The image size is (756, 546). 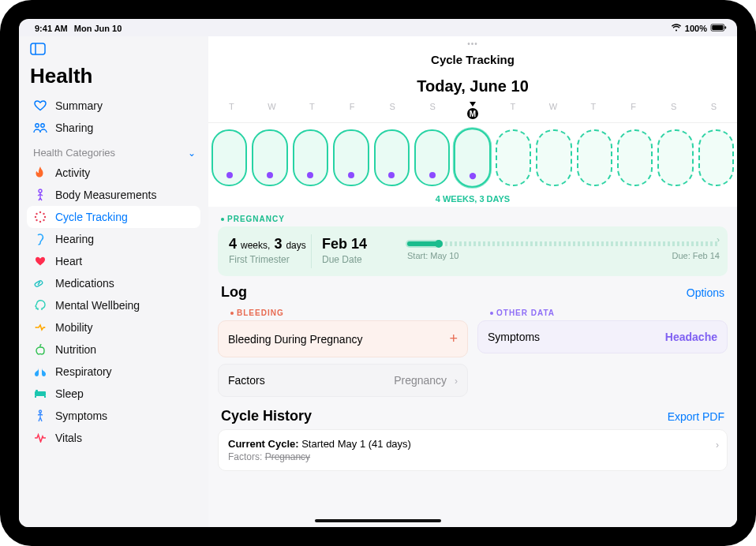 What do you see at coordinates (74, 327) in the screenshot?
I see `sidebar-item-label: Mobility` at bounding box center [74, 327].